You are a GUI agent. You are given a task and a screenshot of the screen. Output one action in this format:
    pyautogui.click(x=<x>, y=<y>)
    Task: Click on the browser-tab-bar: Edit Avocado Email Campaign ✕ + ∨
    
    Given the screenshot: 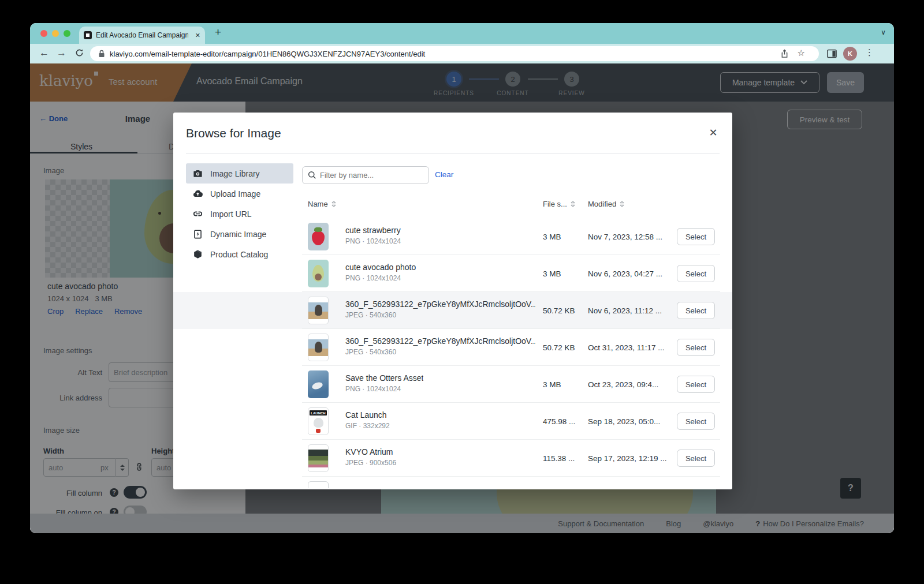 What is the action you would take?
    pyautogui.click(x=462, y=33)
    